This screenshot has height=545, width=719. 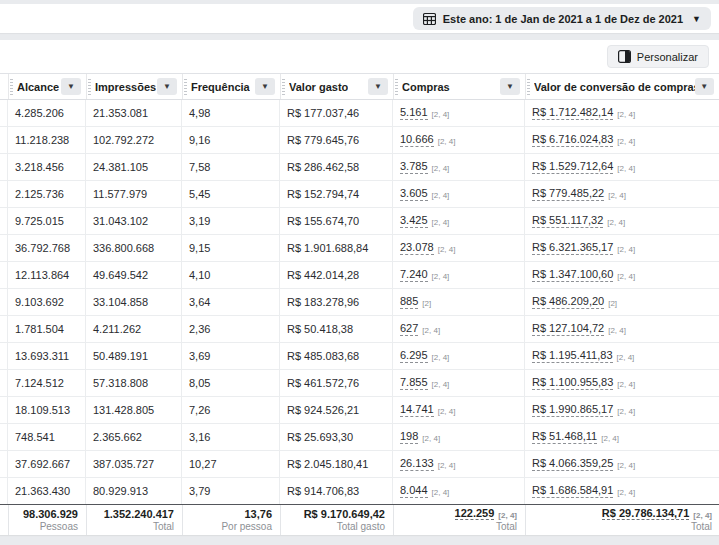 I want to click on attribution-note: [2], so click(x=612, y=304).